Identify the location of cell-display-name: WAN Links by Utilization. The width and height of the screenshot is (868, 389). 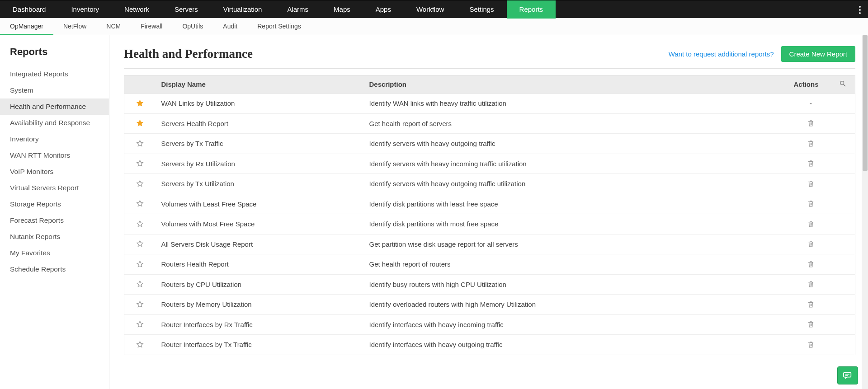
(260, 104).